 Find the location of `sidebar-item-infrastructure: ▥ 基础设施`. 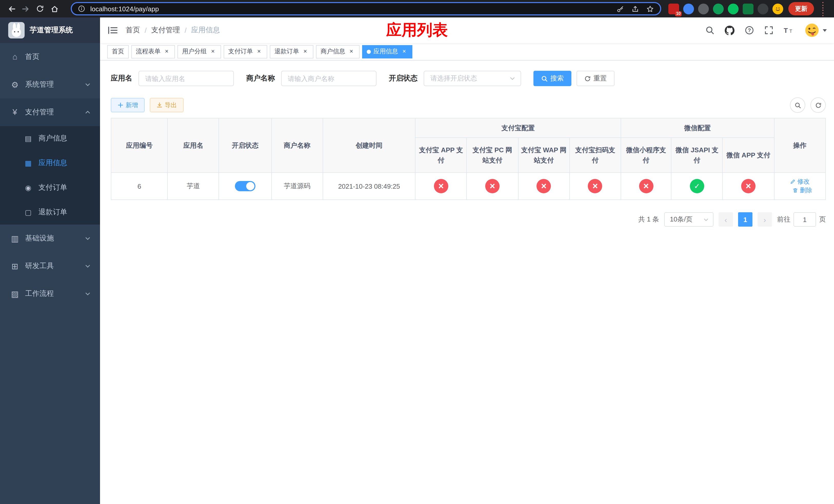

sidebar-item-infrastructure: ▥ 基础设施 is located at coordinates (50, 238).